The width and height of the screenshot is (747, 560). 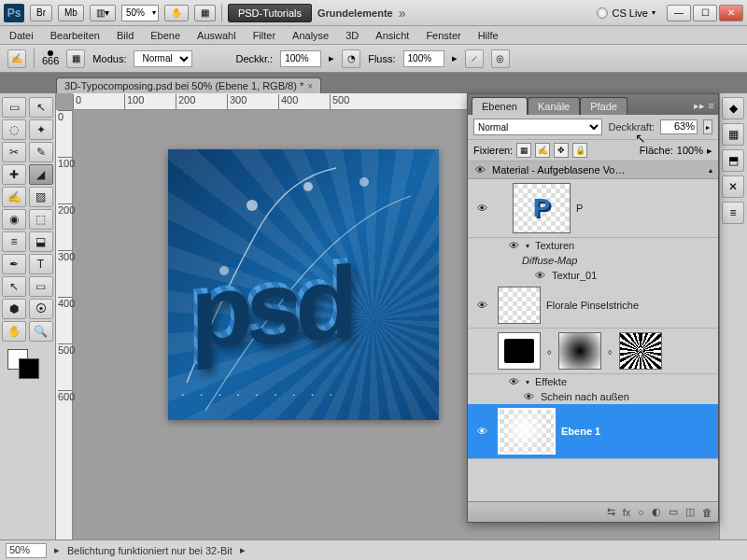 What do you see at coordinates (710, 151) in the screenshot?
I see `fill-arrow: ▸` at bounding box center [710, 151].